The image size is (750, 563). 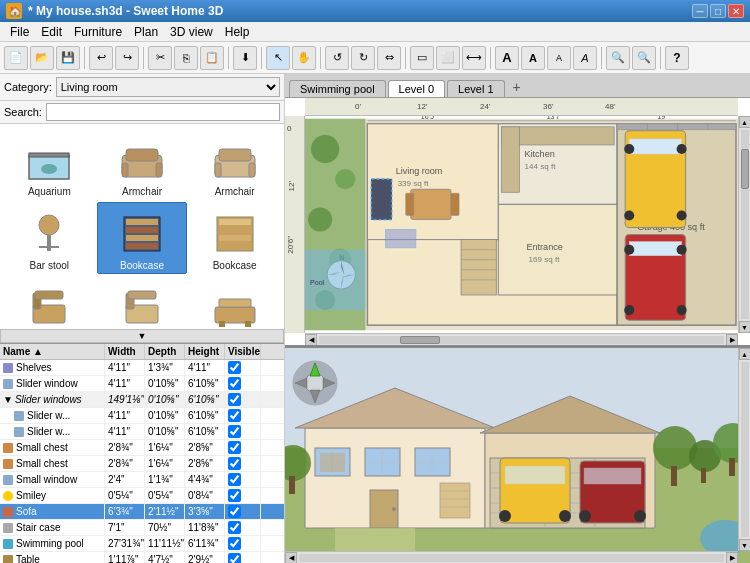 What do you see at coordinates (389, 58) in the screenshot?
I see `mirror-button: ⇔` at bounding box center [389, 58].